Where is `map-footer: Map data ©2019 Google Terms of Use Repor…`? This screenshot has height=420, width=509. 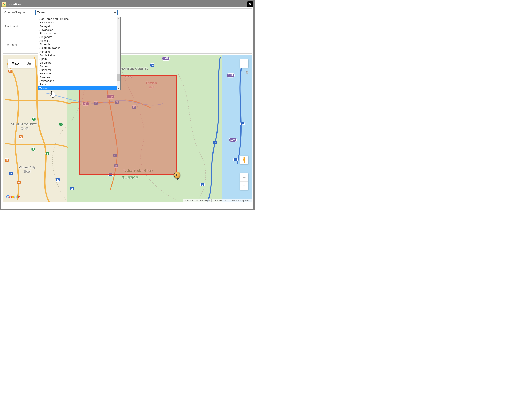
map-footer: Map data ©2019 Google Terms of Use Repor… is located at coordinates (217, 201).